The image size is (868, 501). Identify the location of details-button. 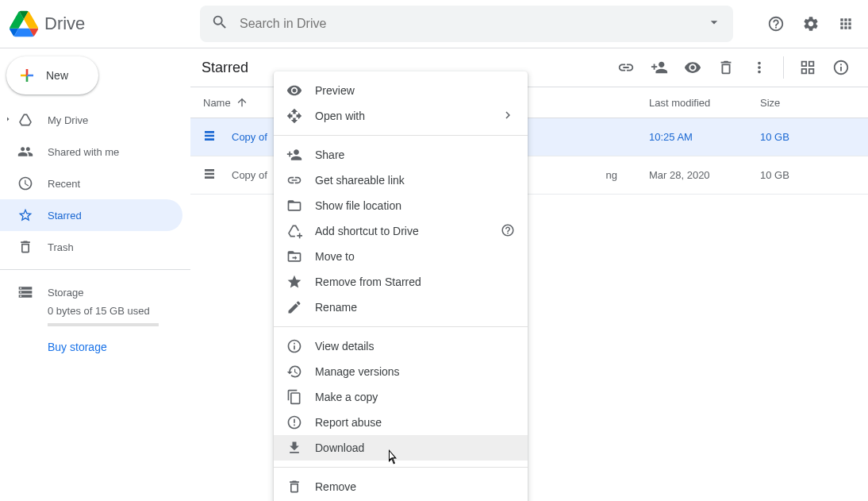
(841, 67).